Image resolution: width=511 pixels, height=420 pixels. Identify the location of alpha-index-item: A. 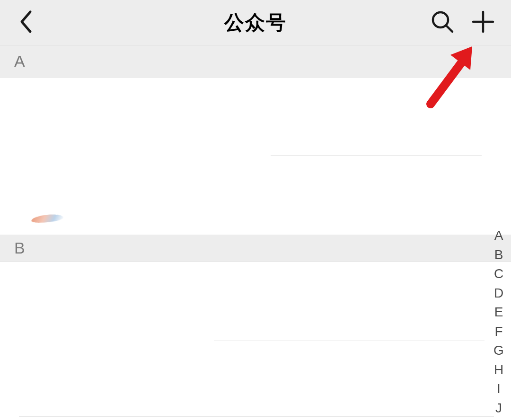
(499, 236).